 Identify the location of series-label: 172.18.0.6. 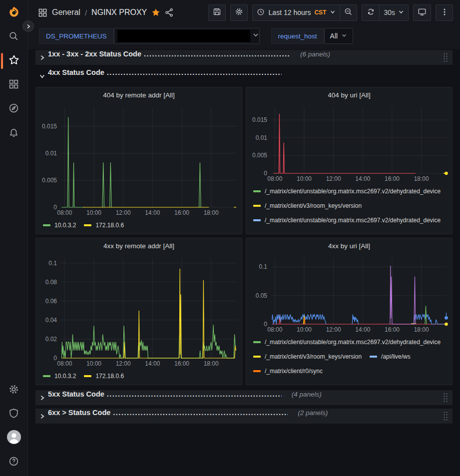
(110, 225).